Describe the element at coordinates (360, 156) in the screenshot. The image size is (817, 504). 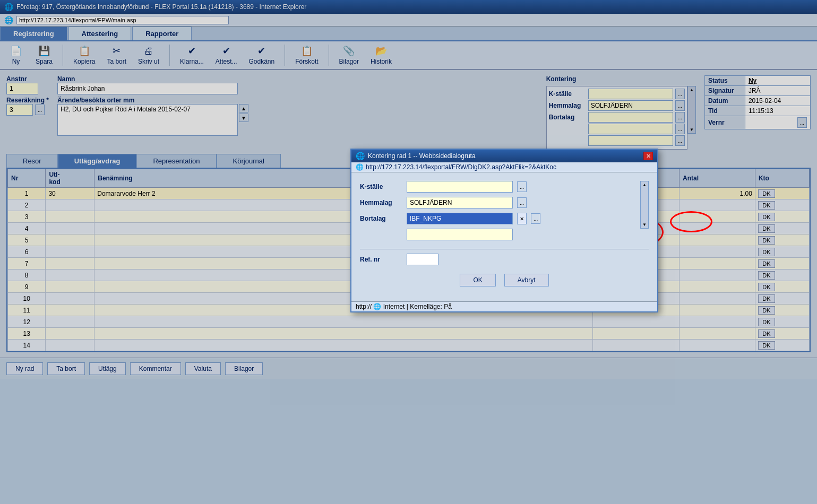
I see `modal-ie-icon: 🌐` at that location.